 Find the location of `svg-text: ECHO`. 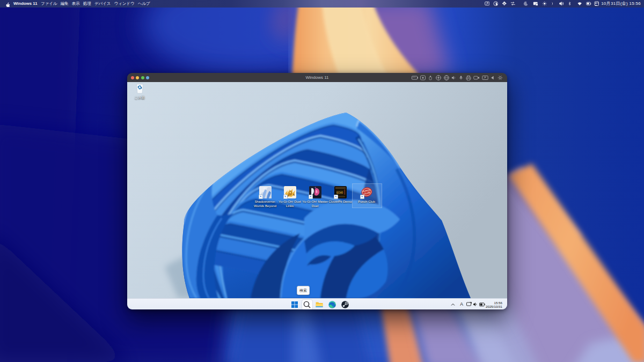

svg-text: ECHO is located at coordinates (339, 193).